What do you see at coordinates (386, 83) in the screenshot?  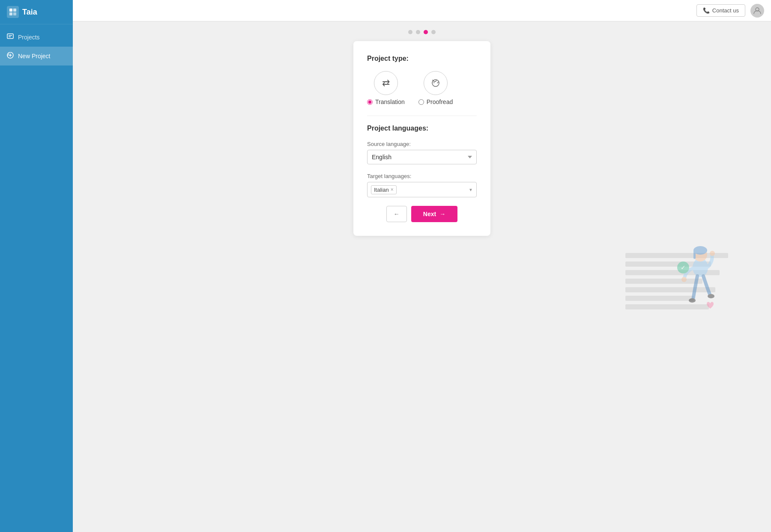 I see `translation-icon: ⇄` at bounding box center [386, 83].